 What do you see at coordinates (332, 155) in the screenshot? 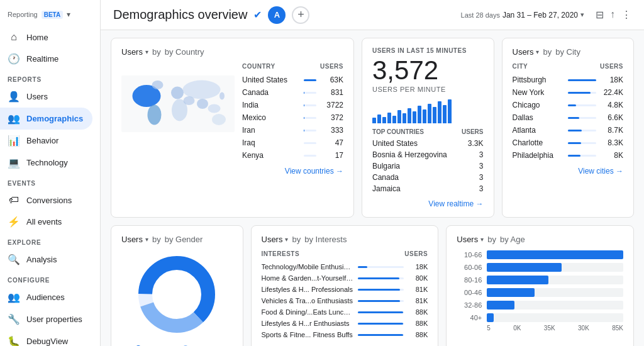
I see `country-value: 17` at bounding box center [332, 155].